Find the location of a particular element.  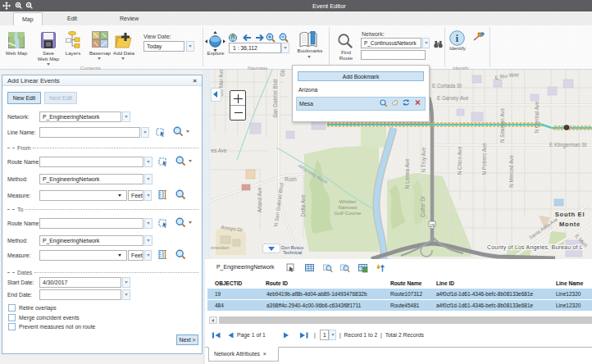

svg-text: Narrows is located at coordinates (348, 207).